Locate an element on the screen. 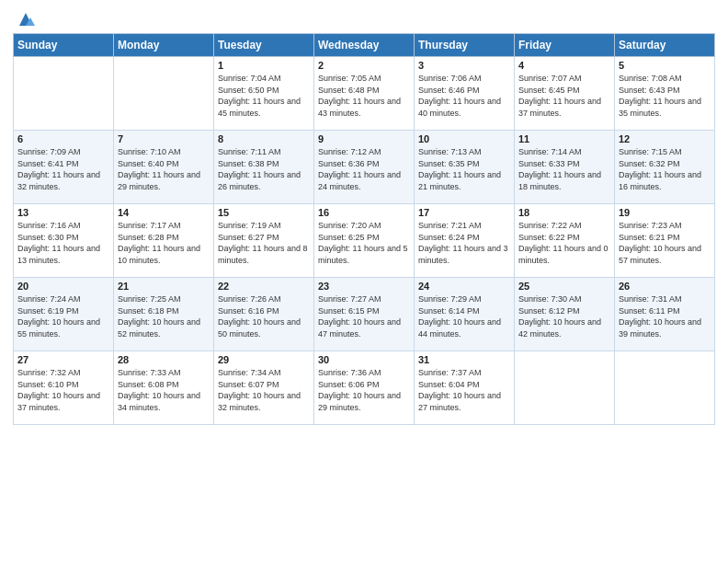  day-number: 29 is located at coordinates (264, 360).